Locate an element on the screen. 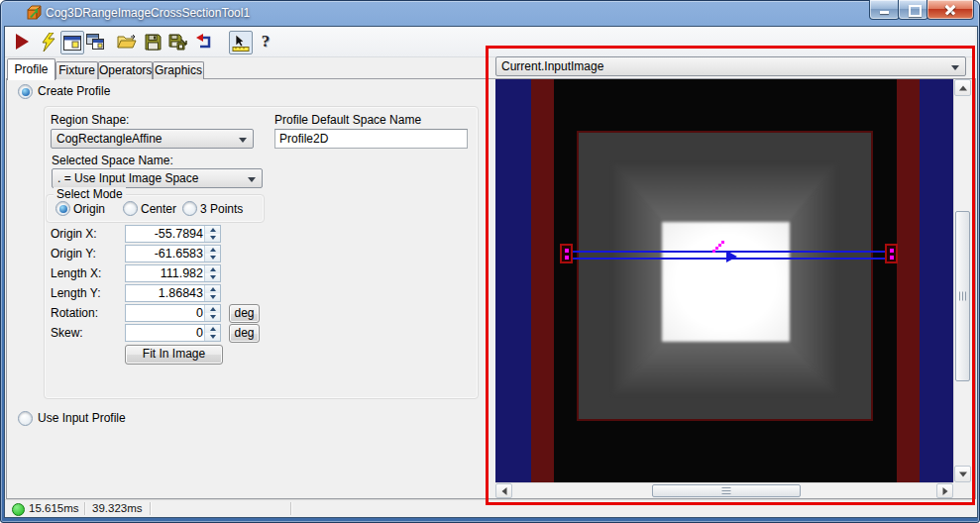 The width and height of the screenshot is (980, 523). length-x-value: 111.982 is located at coordinates (165, 273).